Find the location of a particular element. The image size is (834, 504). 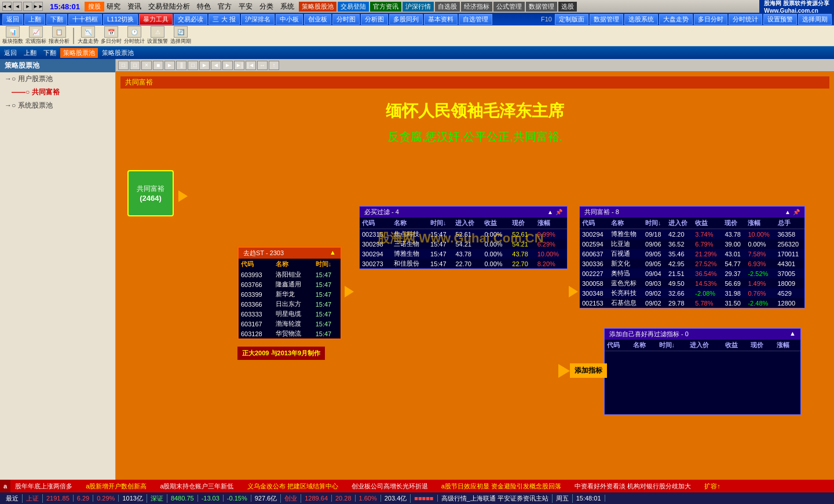

self-select-btn: 自选股 is located at coordinates (447, 7).